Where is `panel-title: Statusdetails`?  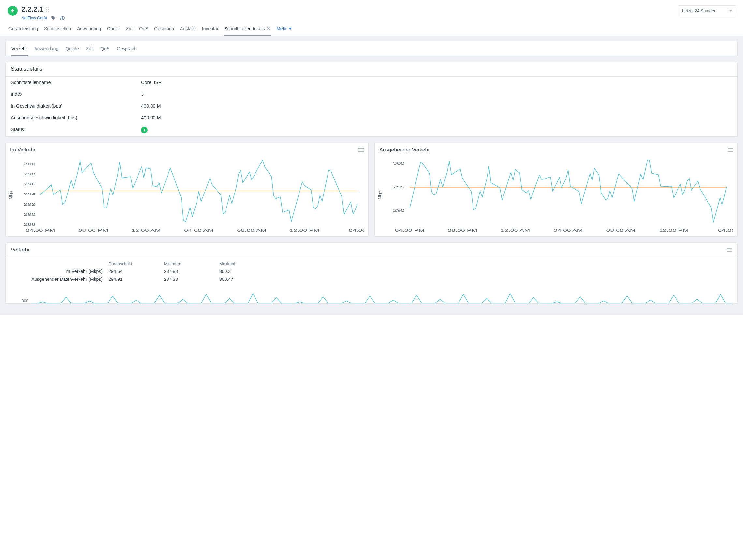 panel-title: Statusdetails is located at coordinates (27, 69).